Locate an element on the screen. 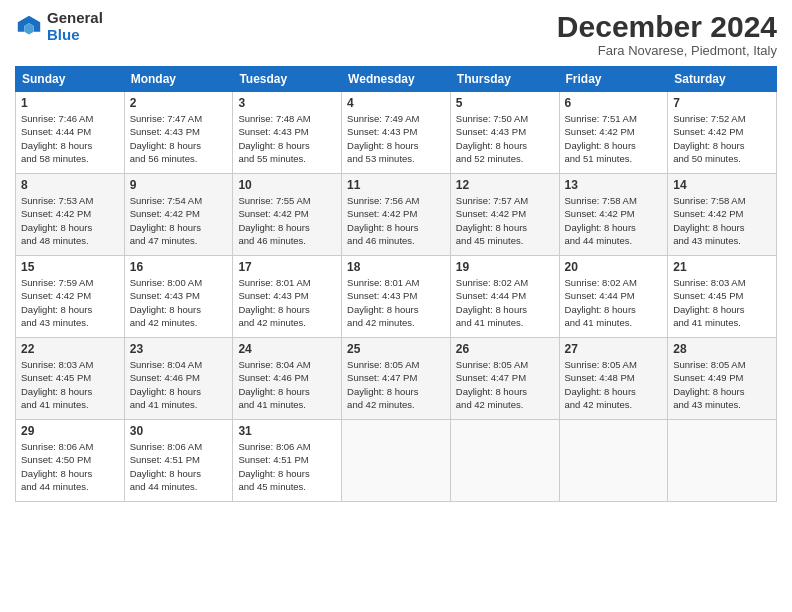 The image size is (792, 612). table-cell: 28 Sunrise: 8:05 AMSunset: 4:49 PMDaylig… is located at coordinates (722, 379).